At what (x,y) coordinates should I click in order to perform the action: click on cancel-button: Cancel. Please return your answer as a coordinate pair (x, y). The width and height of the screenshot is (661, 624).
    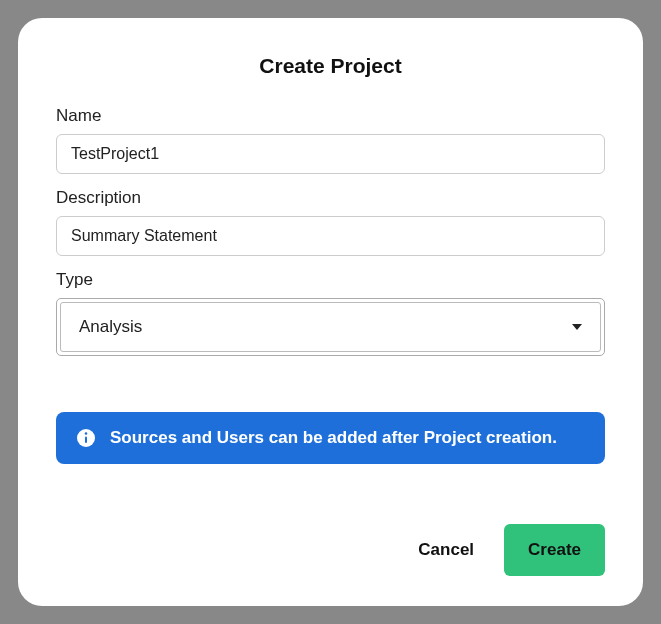
    Looking at the image, I should click on (446, 550).